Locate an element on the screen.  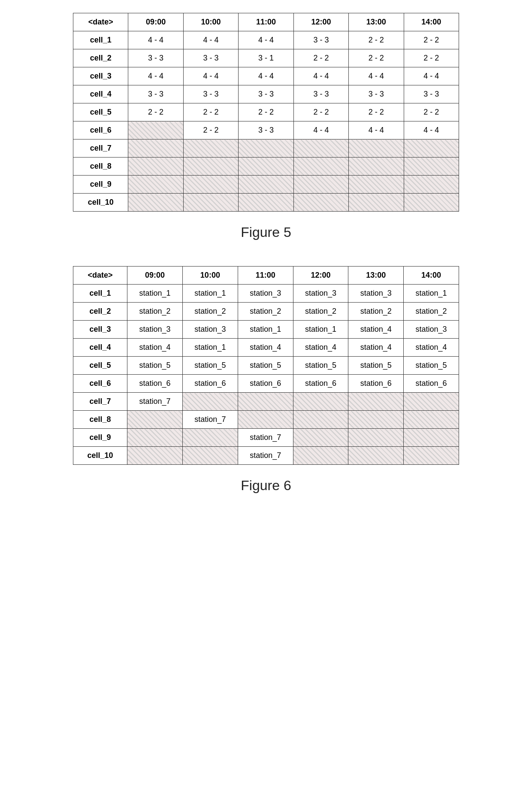
table-row: cell_5station_5station_5station_5station… is located at coordinates (266, 366).